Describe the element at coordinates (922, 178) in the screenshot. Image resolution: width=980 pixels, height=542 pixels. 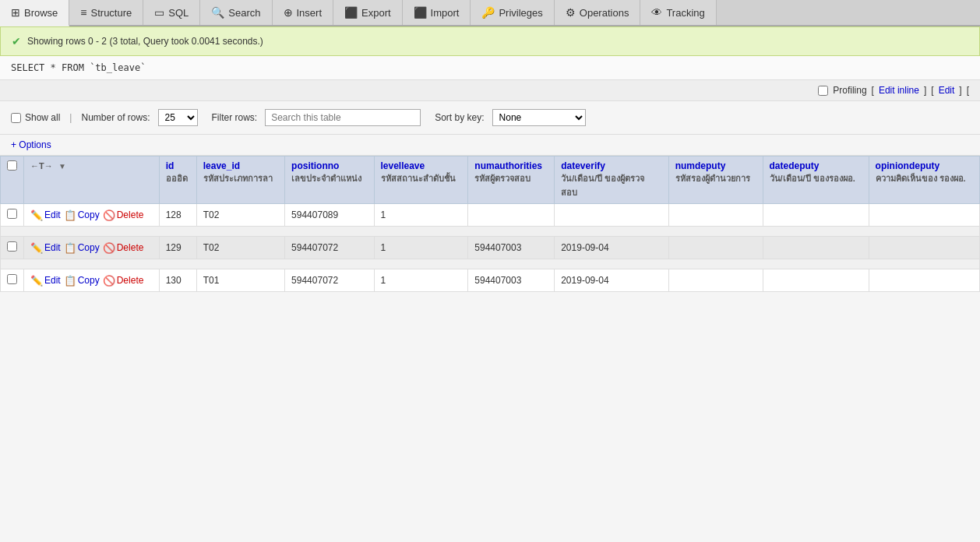
I see `th-opiniondeputy-sub: ความคิดเห็นของ รองผอ.` at that location.